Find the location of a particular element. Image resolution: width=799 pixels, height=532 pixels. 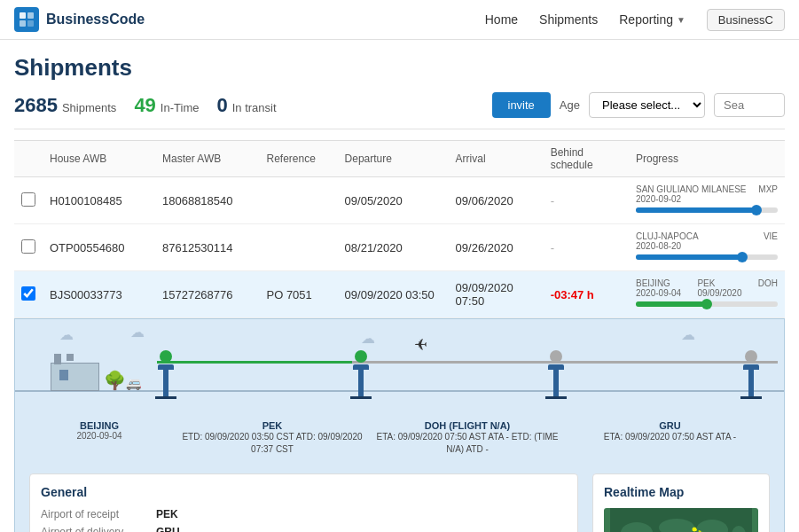

row1-behind: - is located at coordinates (586, 200).